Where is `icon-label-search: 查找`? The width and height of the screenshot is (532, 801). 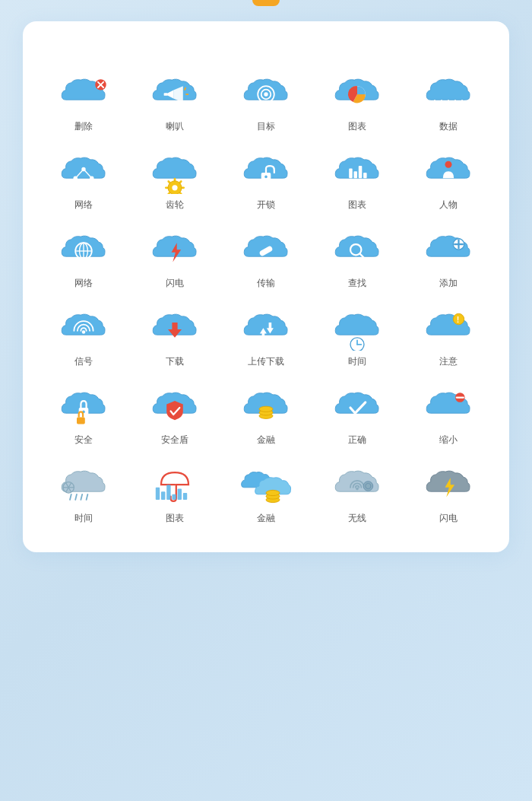
icon-label-search: 查找 is located at coordinates (357, 283).